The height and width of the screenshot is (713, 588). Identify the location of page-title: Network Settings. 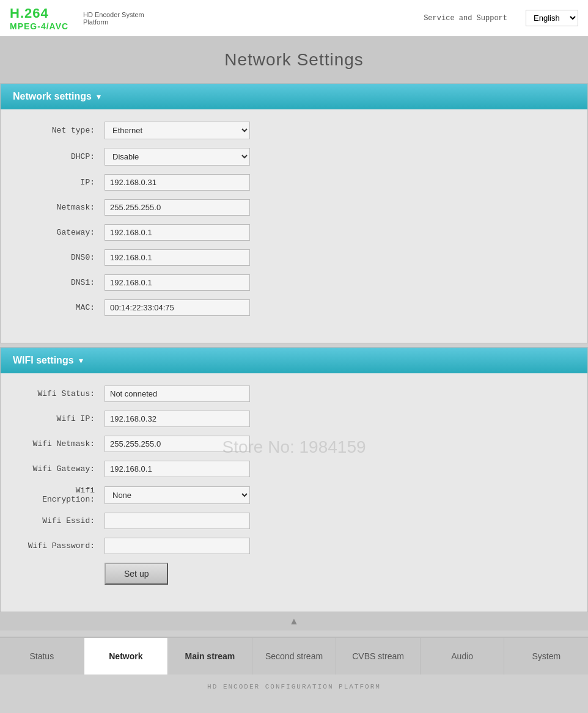
(294, 60).